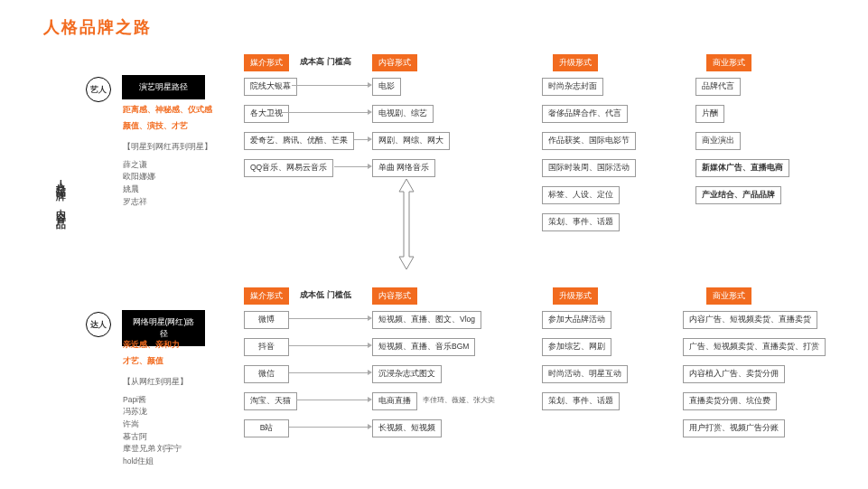 The image size is (868, 489). What do you see at coordinates (155, 382) in the screenshot?
I see `bot-desc-gray: 【从网红到明星】` at bounding box center [155, 382].